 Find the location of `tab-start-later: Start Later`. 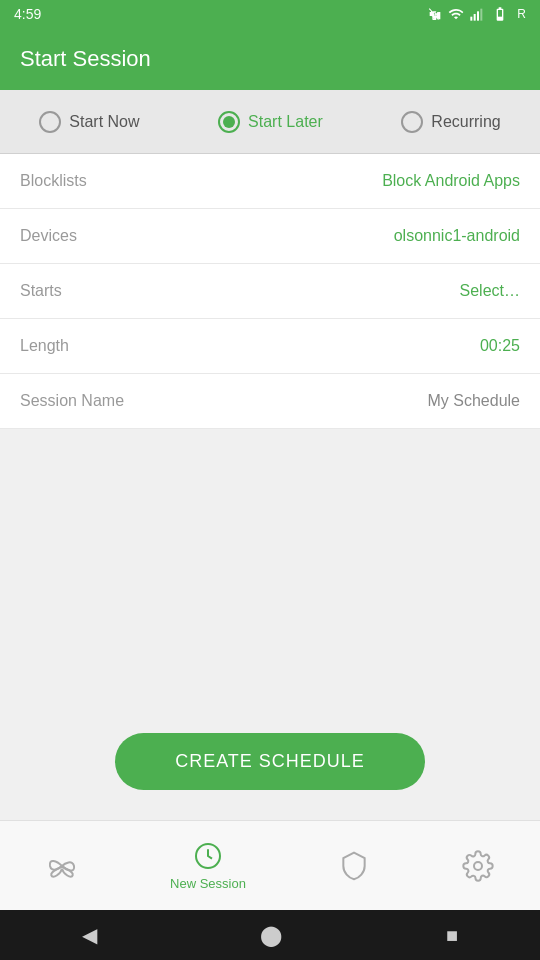

tab-start-later: Start Later is located at coordinates (270, 122).